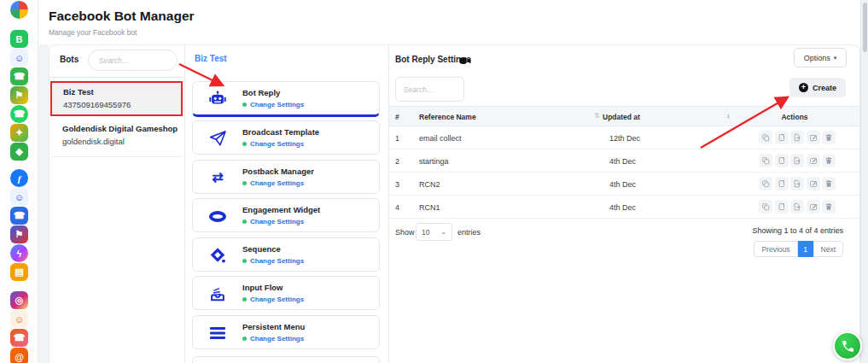 The height and width of the screenshot is (363, 868). What do you see at coordinates (19, 355) in the screenshot?
I see `instagram-comments-icon: @` at bounding box center [19, 355].